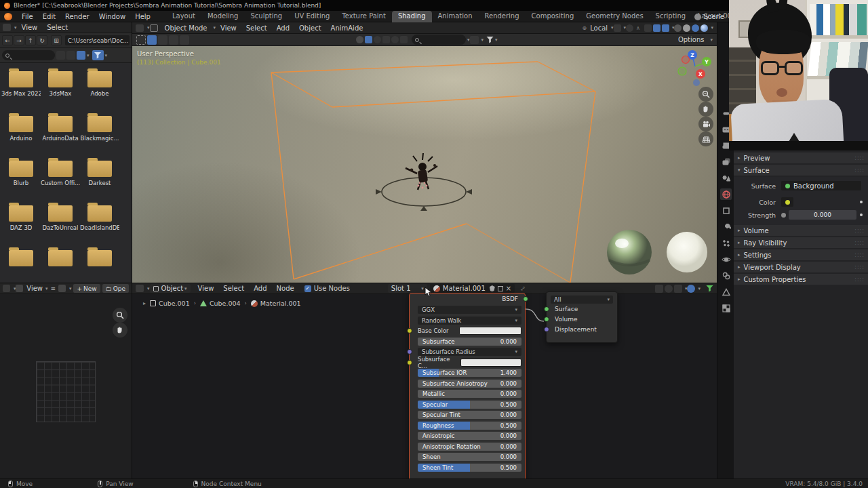  I want to click on menu-render: Render, so click(77, 16).